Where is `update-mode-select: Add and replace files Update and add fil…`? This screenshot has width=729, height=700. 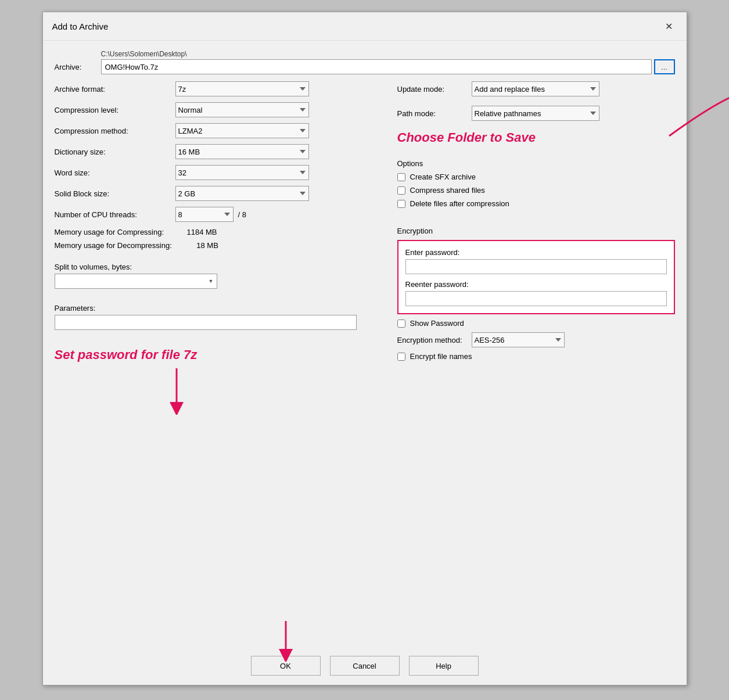 update-mode-select: Add and replace files Update and add fil… is located at coordinates (536, 89).